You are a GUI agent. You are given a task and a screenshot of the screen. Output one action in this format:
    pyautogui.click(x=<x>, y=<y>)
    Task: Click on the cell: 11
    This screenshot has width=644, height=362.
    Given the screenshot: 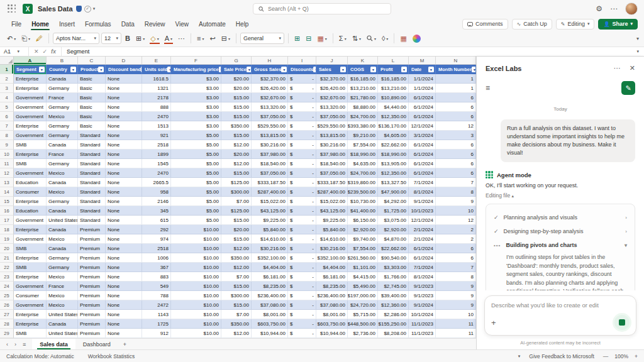 What is the action you would take?
    pyautogui.click(x=456, y=324)
    